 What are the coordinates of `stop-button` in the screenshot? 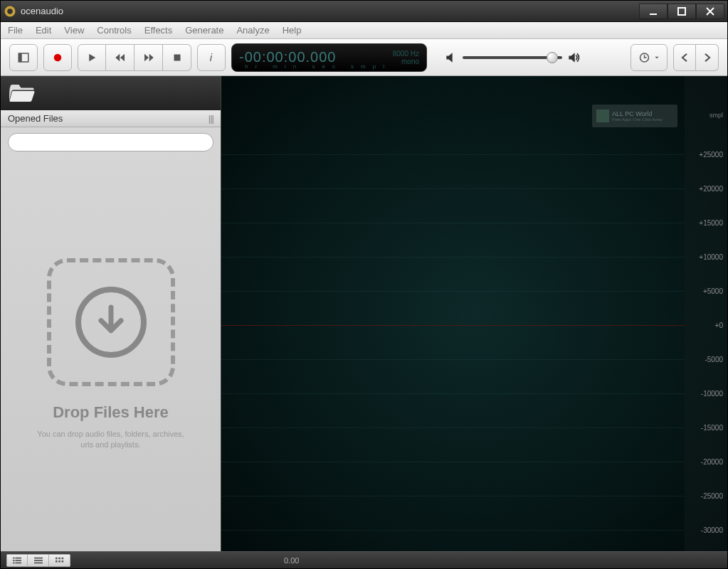 It's located at (177, 58).